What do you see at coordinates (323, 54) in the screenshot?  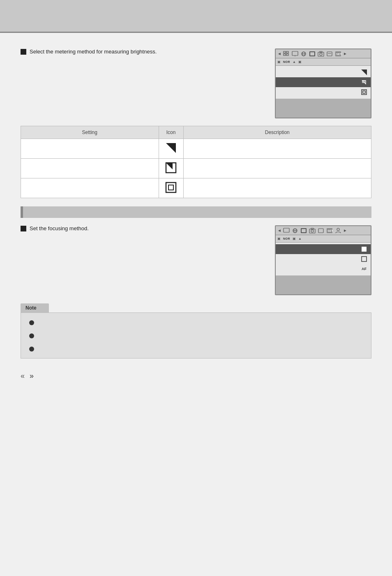 I see `cam1-toolbar: ◄` at bounding box center [323, 54].